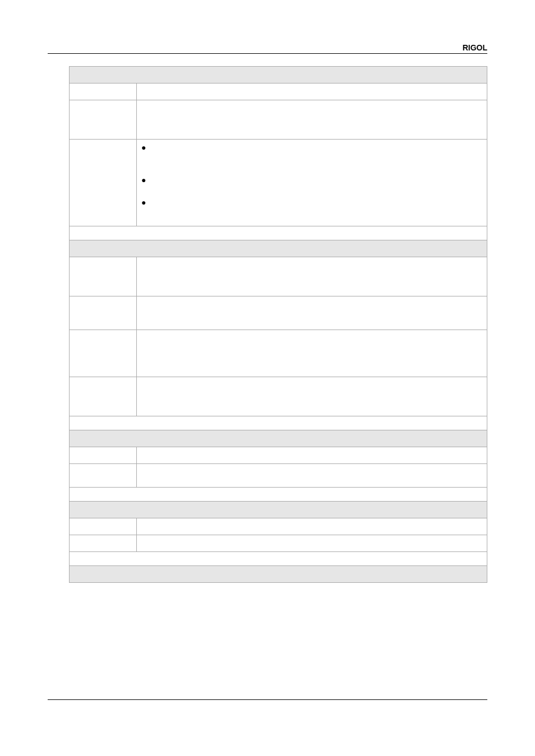 The image size is (535, 756). Describe the element at coordinates (268, 54) in the screenshot. I see `header-rule` at that location.